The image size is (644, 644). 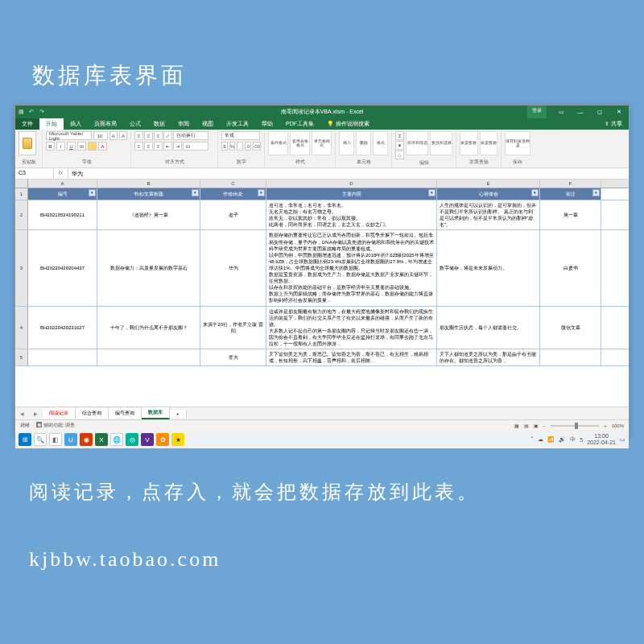 I want to click on zoom-out-icon: −, so click(x=545, y=426).